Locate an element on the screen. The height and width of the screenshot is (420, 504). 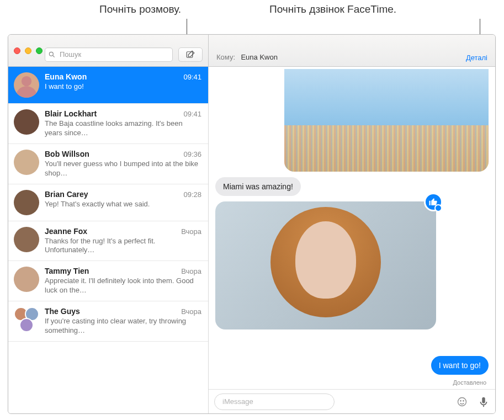
to-field: Кому: Euna Kwon is located at coordinates (247, 57).